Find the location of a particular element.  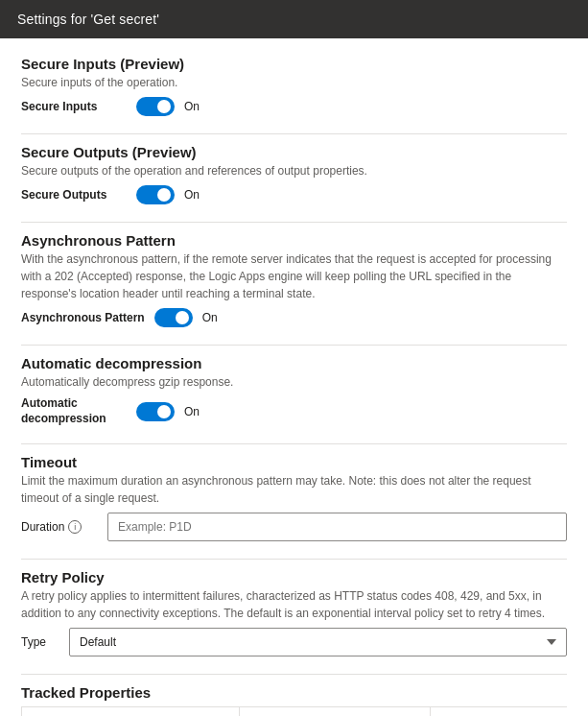

tracked-col2 is located at coordinates (336, 712).